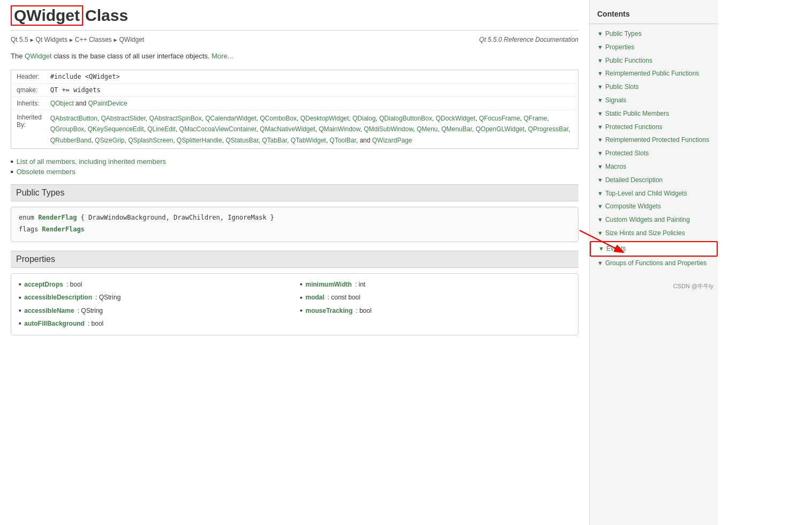  Describe the element at coordinates (653, 249) in the screenshot. I see `sidebar-item-events: ▼ Events` at that location.